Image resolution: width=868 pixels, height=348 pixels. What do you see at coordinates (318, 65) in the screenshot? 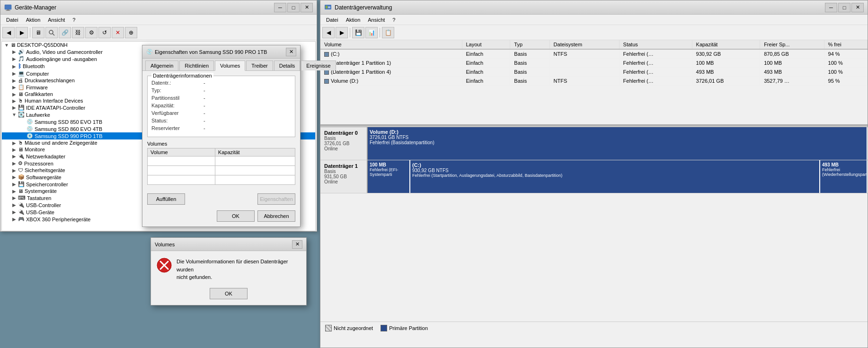
I see `tab-ereignisse: Ereignisse` at bounding box center [318, 65].